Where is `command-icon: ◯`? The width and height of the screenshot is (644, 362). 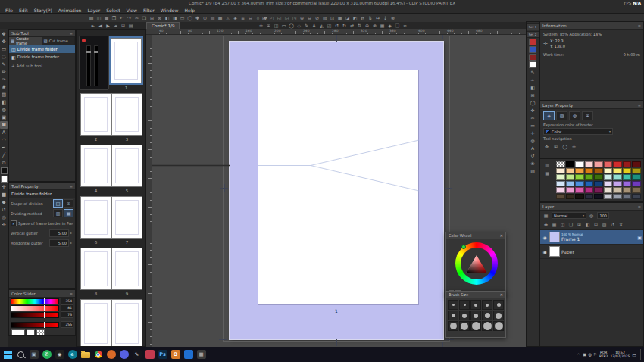
command-icon: ◯ is located at coordinates (189, 18).